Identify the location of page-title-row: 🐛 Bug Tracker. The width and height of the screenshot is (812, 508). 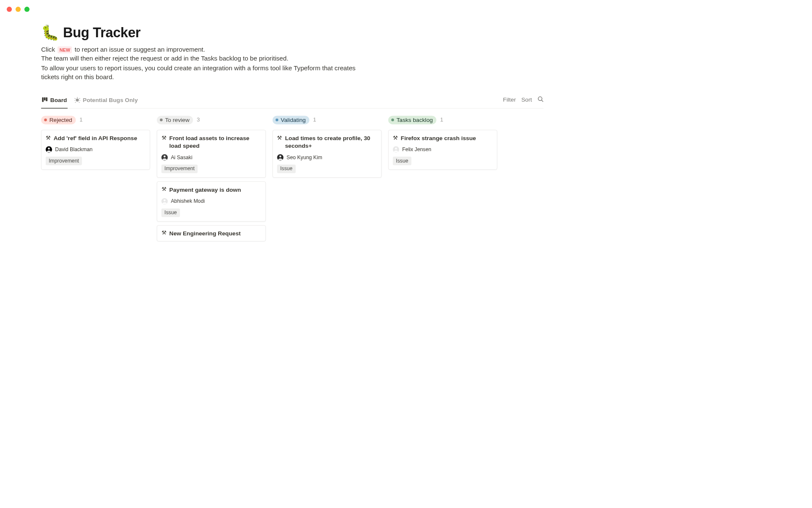
(292, 32).